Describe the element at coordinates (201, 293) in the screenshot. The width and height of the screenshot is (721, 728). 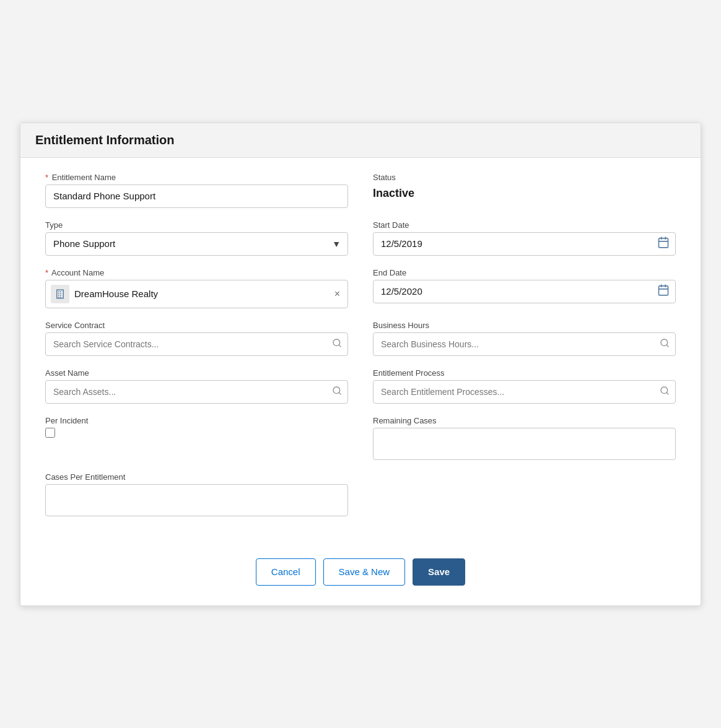
I see `account-name-value: DreamHouse Realty` at that location.